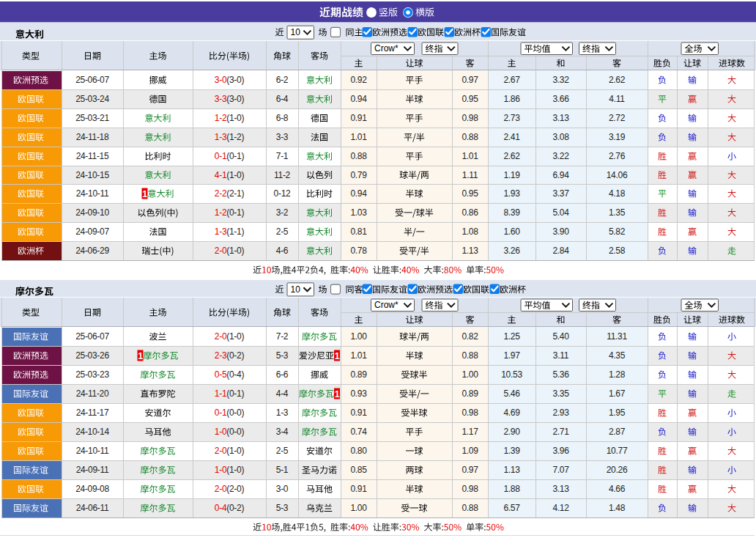  Describe the element at coordinates (561, 251) in the screenshot. I see `svg-text: 2.84` at that location.